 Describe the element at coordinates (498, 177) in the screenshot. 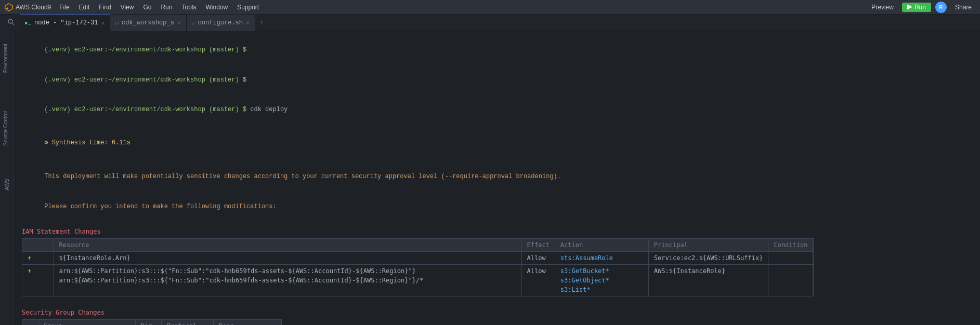

I see `warning-line-1: This deployment will make potentially se…` at that location.